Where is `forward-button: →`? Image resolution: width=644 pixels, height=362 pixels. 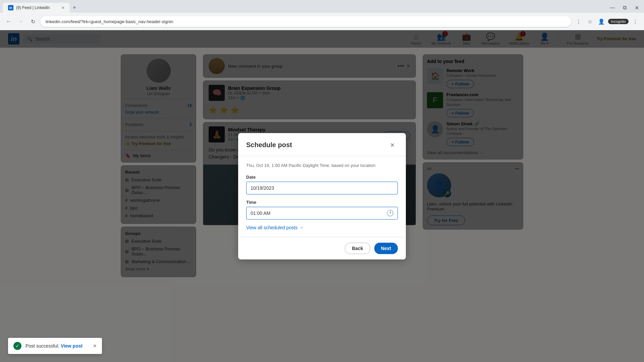 forward-button: → is located at coordinates (21, 21).